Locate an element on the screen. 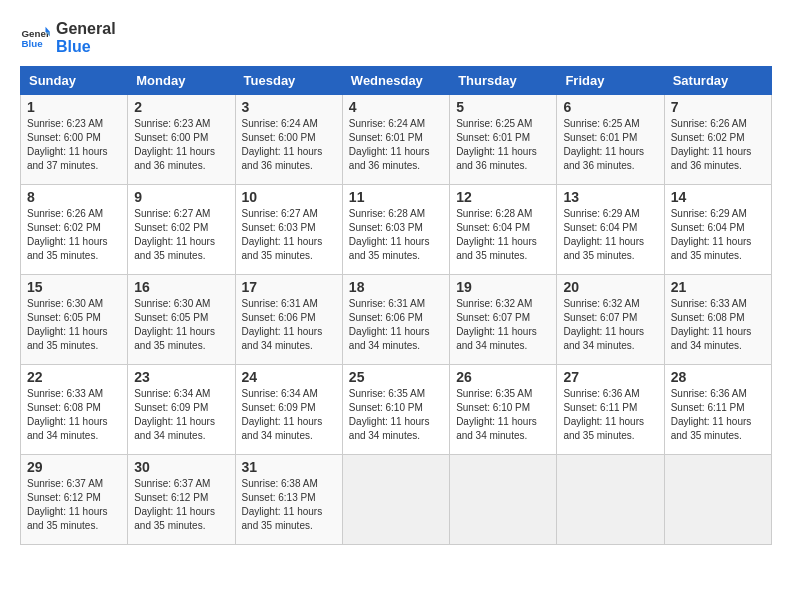 The width and height of the screenshot is (792, 612). day-number: 1 is located at coordinates (74, 107).